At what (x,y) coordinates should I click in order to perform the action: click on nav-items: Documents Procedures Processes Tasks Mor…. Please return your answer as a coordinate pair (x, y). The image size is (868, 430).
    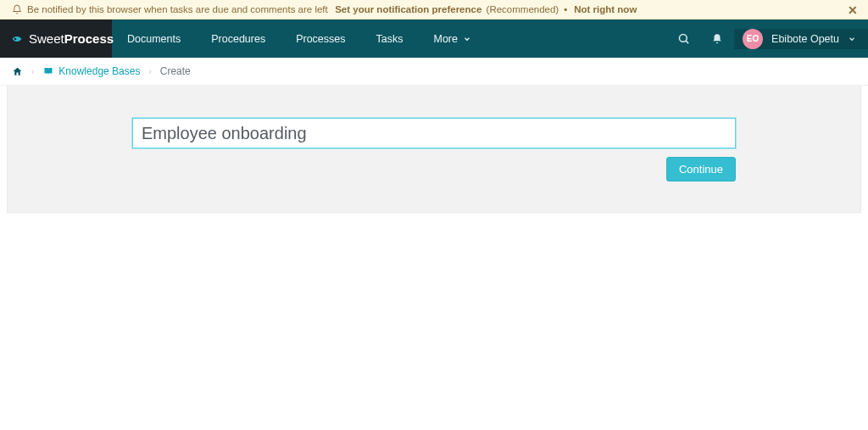
    Looking at the image, I should click on (389, 39).